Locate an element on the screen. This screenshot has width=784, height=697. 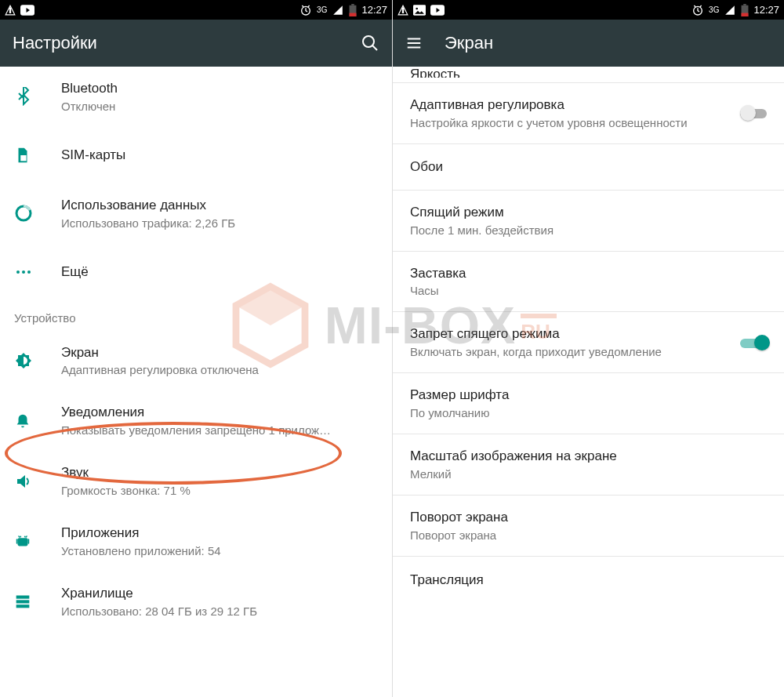
item-subtitle: Установлено приложений: 54 is located at coordinates (220, 550).